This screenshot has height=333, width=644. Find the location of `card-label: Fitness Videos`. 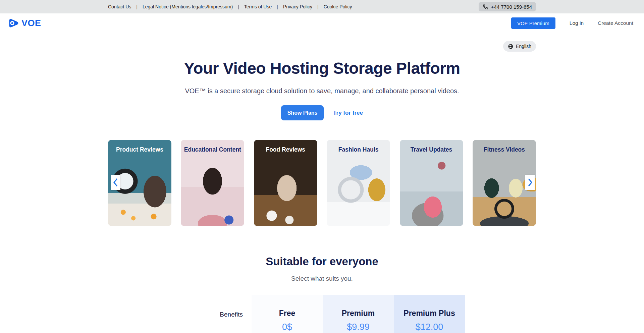

card-label: Fitness Videos is located at coordinates (504, 147).